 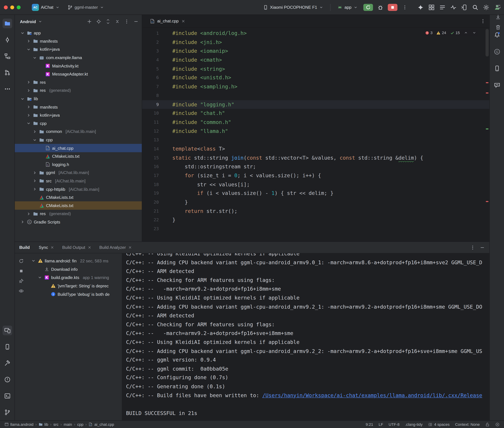 I want to click on code-line-15: 15static std::string join(const std::vec…, so click(x=316, y=158).